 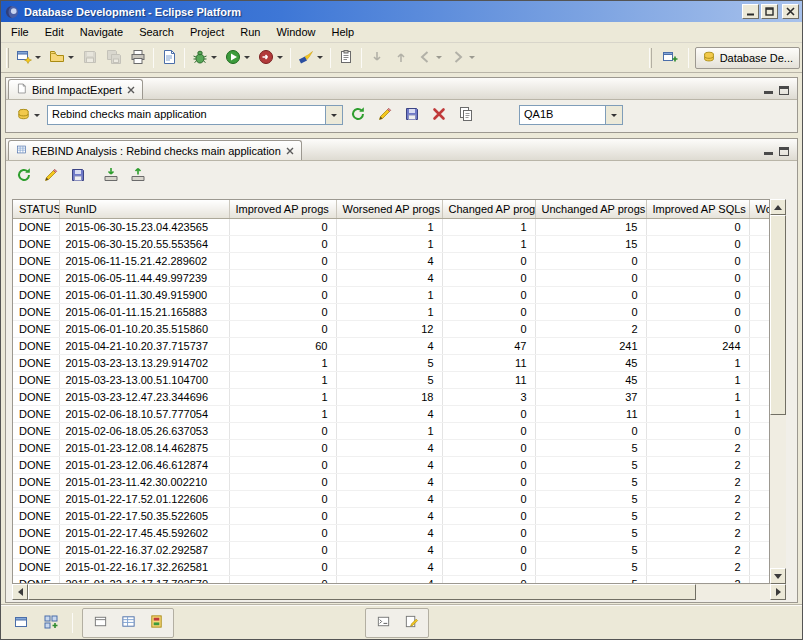 I want to click on copy-button, so click(x=466, y=115).